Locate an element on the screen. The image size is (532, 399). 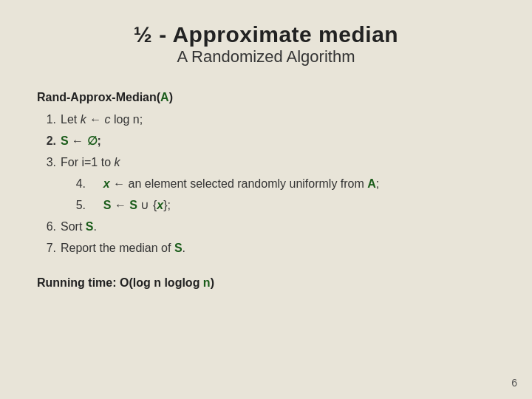
step-5-num: 5. is located at coordinates (76, 205).